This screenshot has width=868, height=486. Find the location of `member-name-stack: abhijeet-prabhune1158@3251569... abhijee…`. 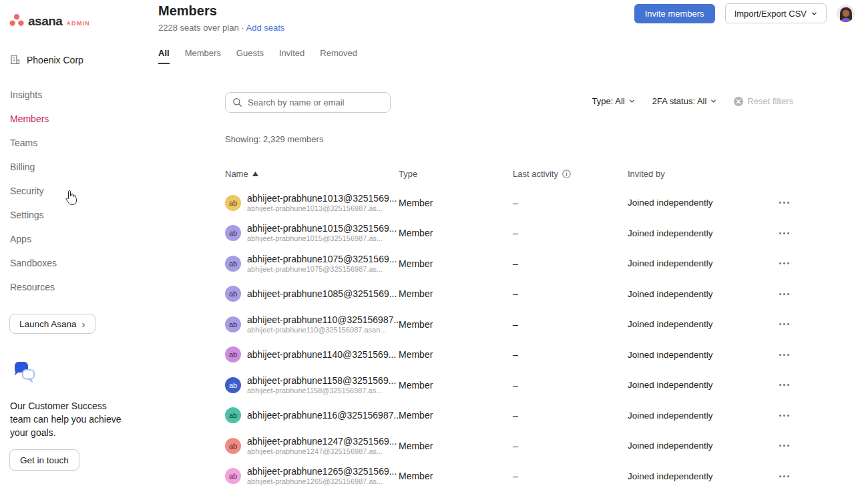

member-name-stack: abhijeet-prabhune1158@3251569... abhijee… is located at coordinates (322, 385).